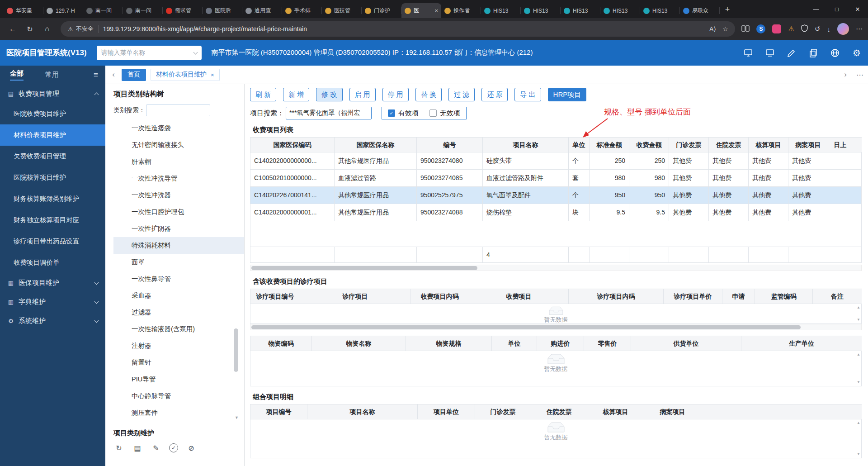 The width and height of the screenshot is (868, 466). What do you see at coordinates (528, 95) in the screenshot?
I see `toolbar-button: 导 出` at bounding box center [528, 95].